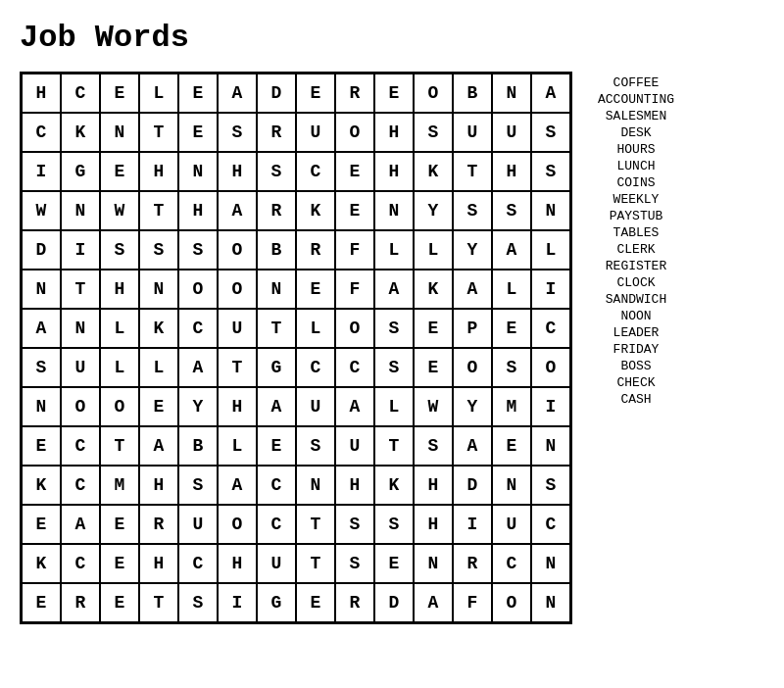  I want to click on grid-row: WNWTHARKENYSSN, so click(296, 211).